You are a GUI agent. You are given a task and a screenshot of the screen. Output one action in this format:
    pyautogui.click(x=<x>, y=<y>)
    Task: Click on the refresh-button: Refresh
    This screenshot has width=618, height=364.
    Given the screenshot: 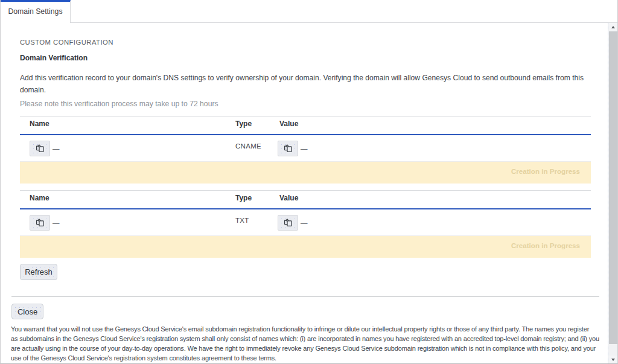 What is the action you would take?
    pyautogui.click(x=39, y=272)
    